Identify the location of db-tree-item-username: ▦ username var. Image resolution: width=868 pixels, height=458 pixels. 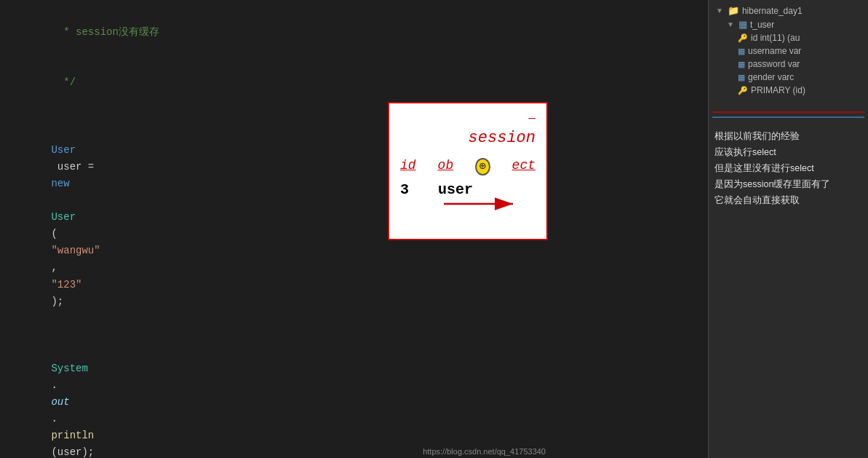
(789, 51).